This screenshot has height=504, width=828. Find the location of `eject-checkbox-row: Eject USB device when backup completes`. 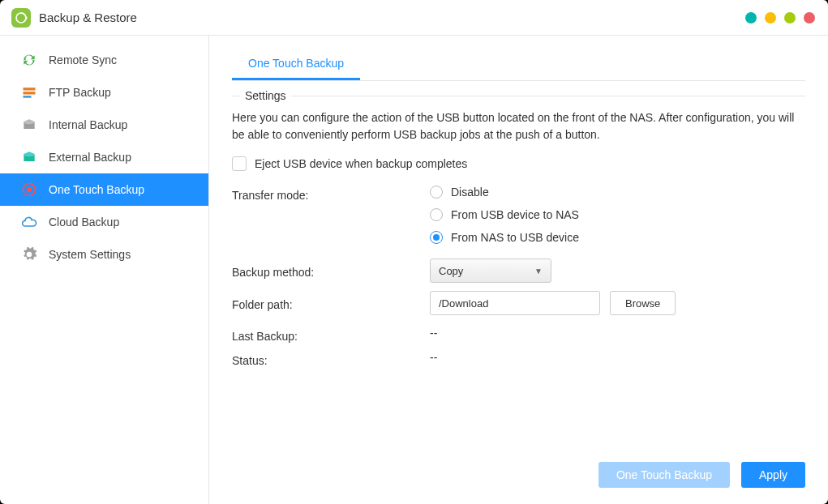

eject-checkbox-row: Eject USB device when backup completes is located at coordinates (519, 164).